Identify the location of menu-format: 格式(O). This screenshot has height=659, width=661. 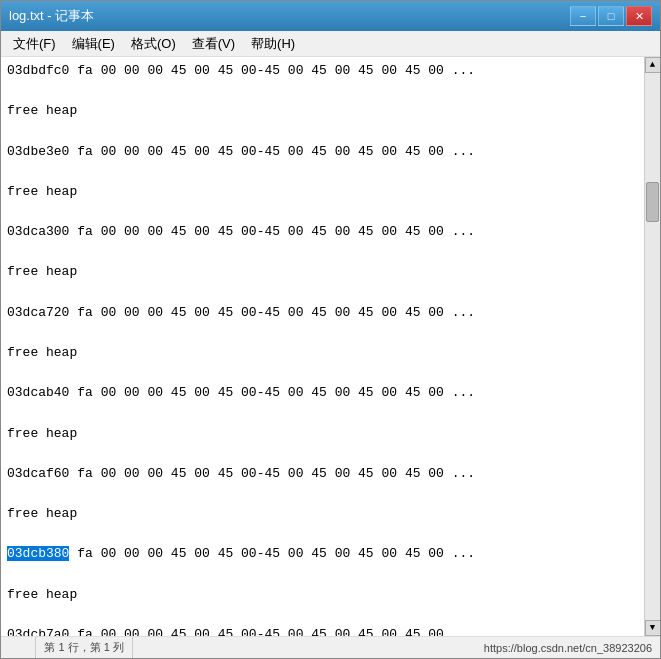
(154, 44).